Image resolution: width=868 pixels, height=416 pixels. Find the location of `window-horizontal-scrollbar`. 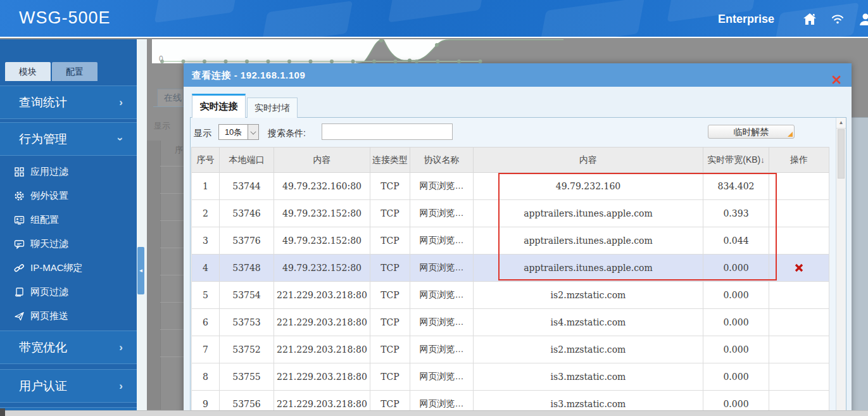

window-horizontal-scrollbar is located at coordinates (437, 413).